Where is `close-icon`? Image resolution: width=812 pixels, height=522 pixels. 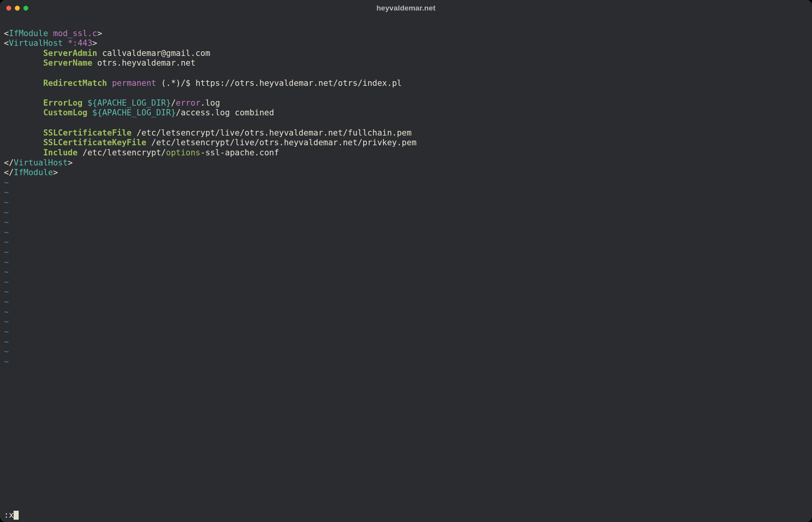 close-icon is located at coordinates (9, 9).